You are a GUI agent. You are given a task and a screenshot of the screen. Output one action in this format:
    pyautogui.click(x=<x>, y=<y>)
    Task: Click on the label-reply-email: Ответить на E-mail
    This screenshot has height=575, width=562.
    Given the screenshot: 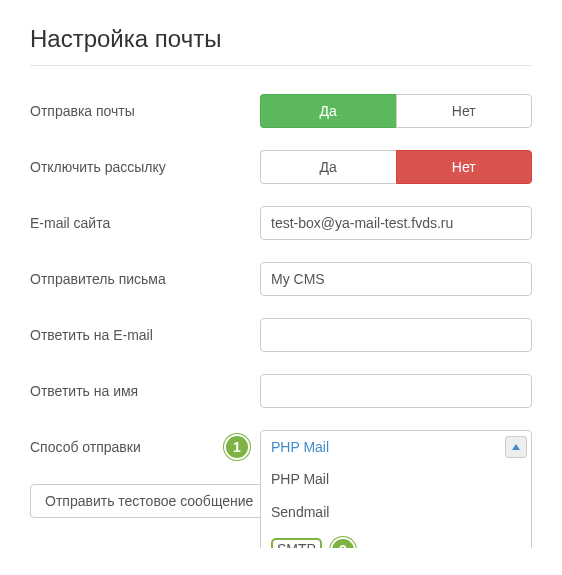 What is the action you would take?
    pyautogui.click(x=145, y=335)
    